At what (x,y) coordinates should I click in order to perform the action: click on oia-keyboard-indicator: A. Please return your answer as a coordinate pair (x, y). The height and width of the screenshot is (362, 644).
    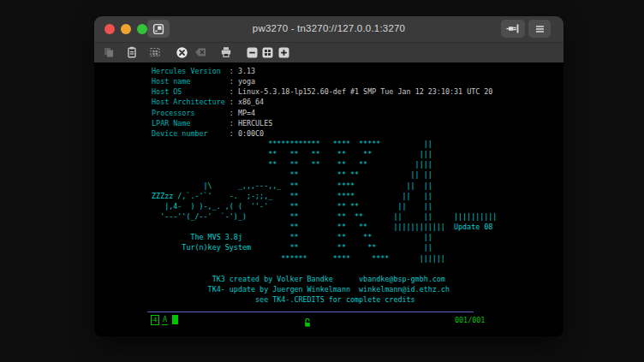
    Looking at the image, I should click on (164, 320).